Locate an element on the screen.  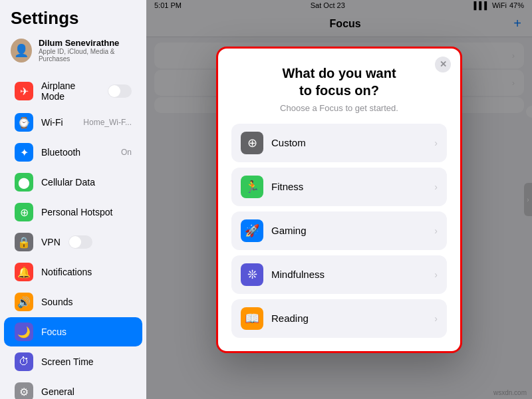
sidebar-item-sounds: 🔊Sounds is located at coordinates (73, 302).